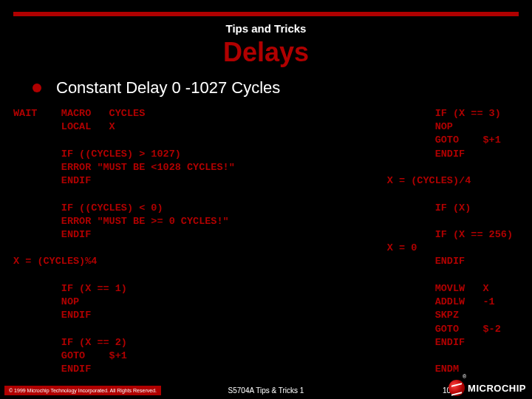 The width and height of the screenshot is (532, 399). I want to click on logo-wordmark: MICROCHIP, so click(497, 389).